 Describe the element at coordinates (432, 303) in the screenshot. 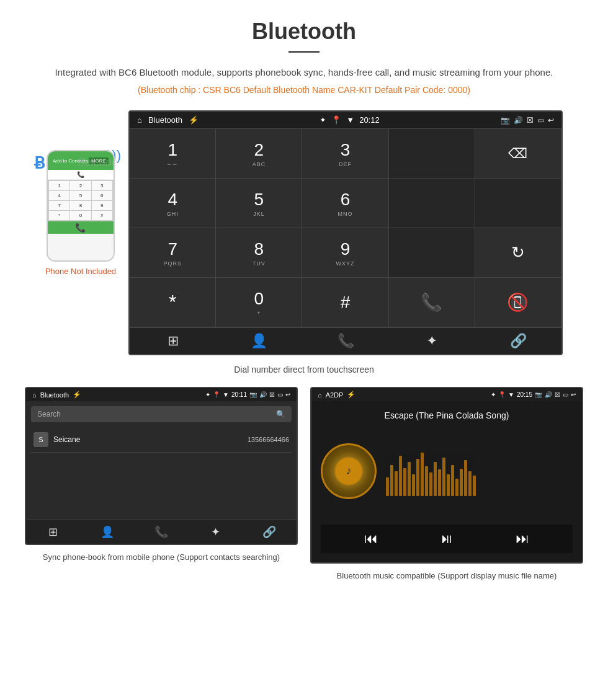

I see `dialpad-call-button: 📞` at that location.